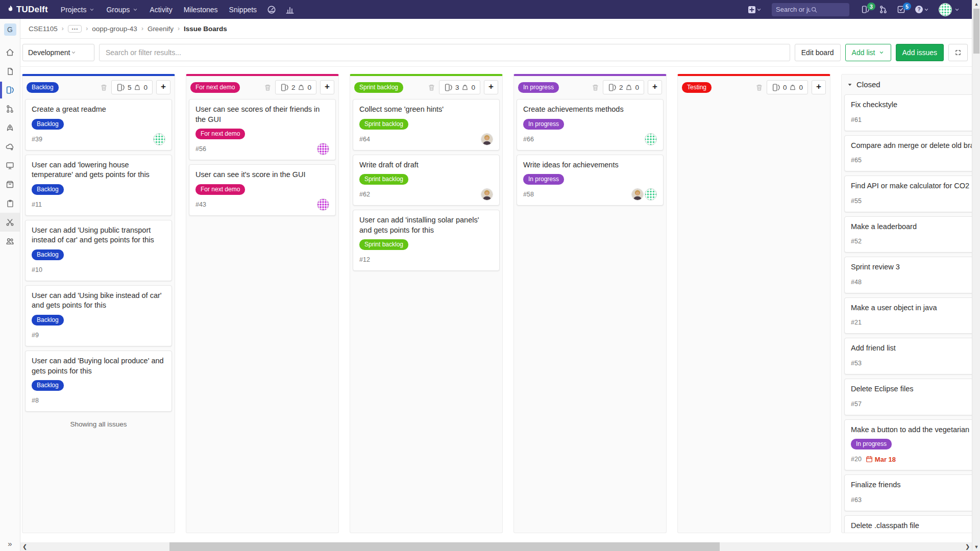 The image size is (980, 551). I want to click on breadcrumb-ellipsis-button: …, so click(75, 29).